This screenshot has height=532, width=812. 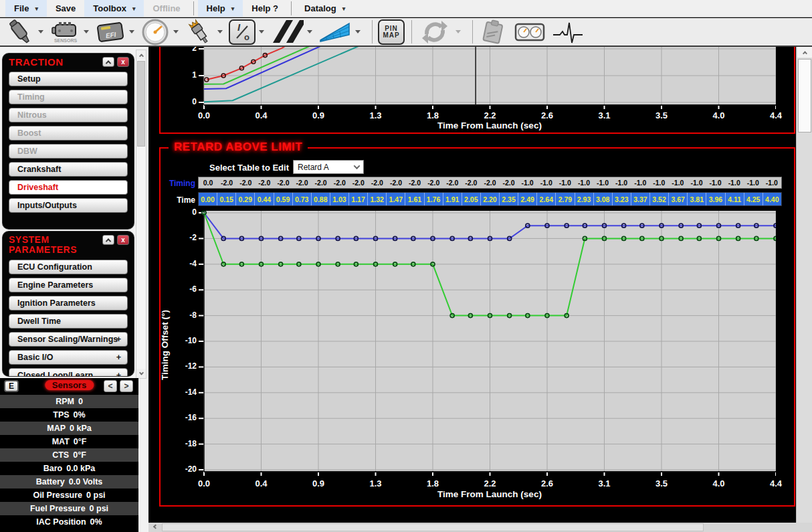 What do you see at coordinates (325, 8) in the screenshot?
I see `menu-datalog: Datalog▾` at bounding box center [325, 8].